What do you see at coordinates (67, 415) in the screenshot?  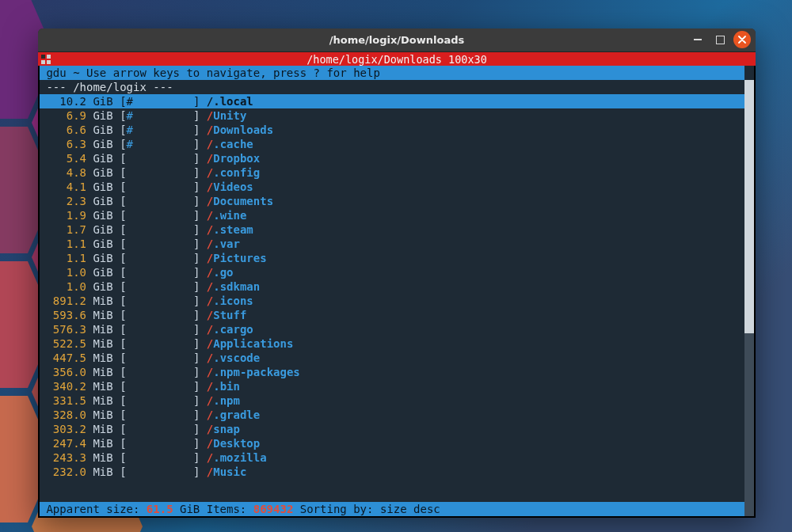 I see `row-size: 328.0` at bounding box center [67, 415].